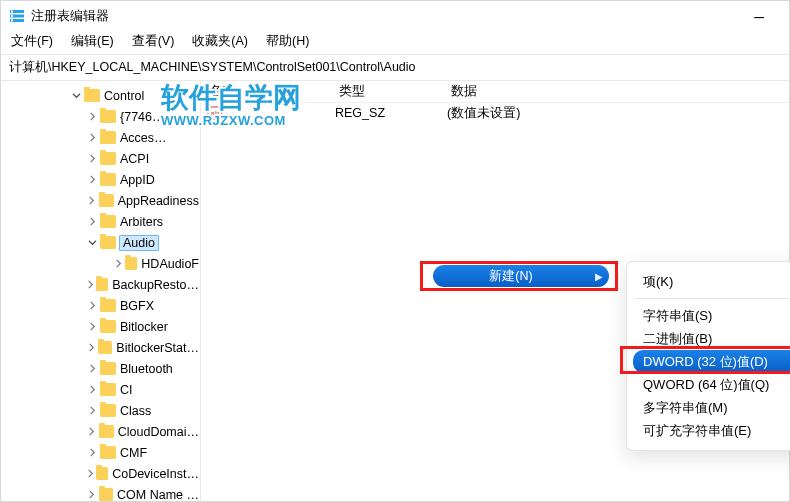  I want to click on tree-node: CI, so click(100, 390).